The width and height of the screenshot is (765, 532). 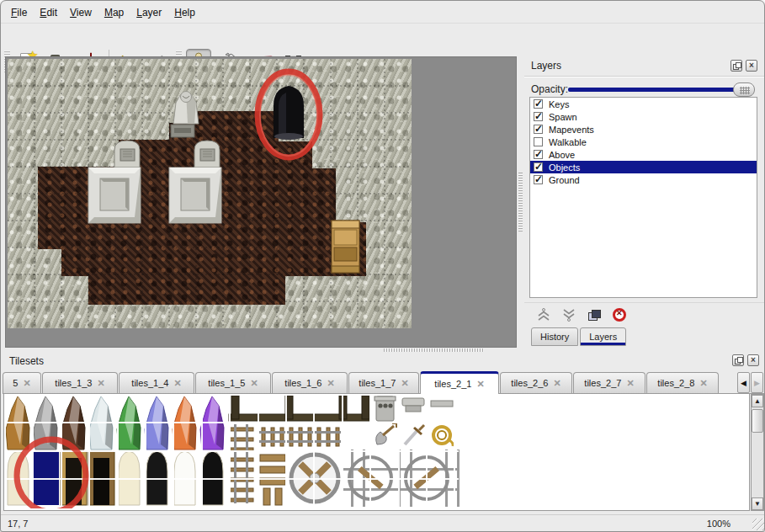 I want to click on layer-row-keys: ✓Keys, so click(x=643, y=104).